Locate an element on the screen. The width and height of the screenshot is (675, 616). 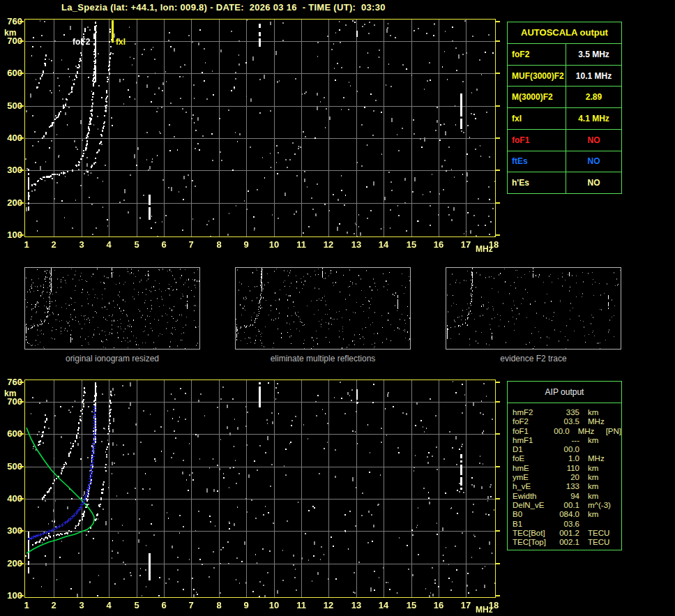
aip-row: ymE20km is located at coordinates (567, 477).